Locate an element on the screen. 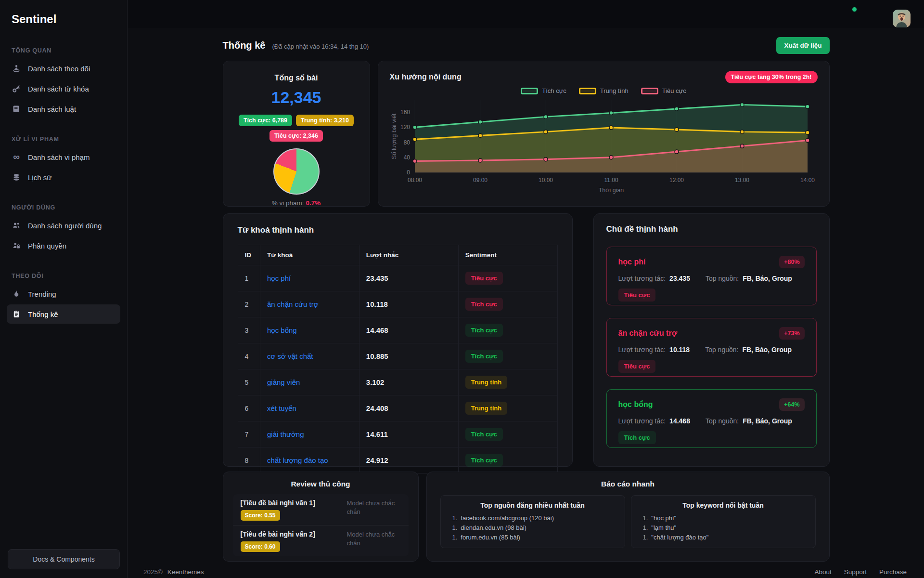  cell-mentions: 10.885 is located at coordinates (409, 356).